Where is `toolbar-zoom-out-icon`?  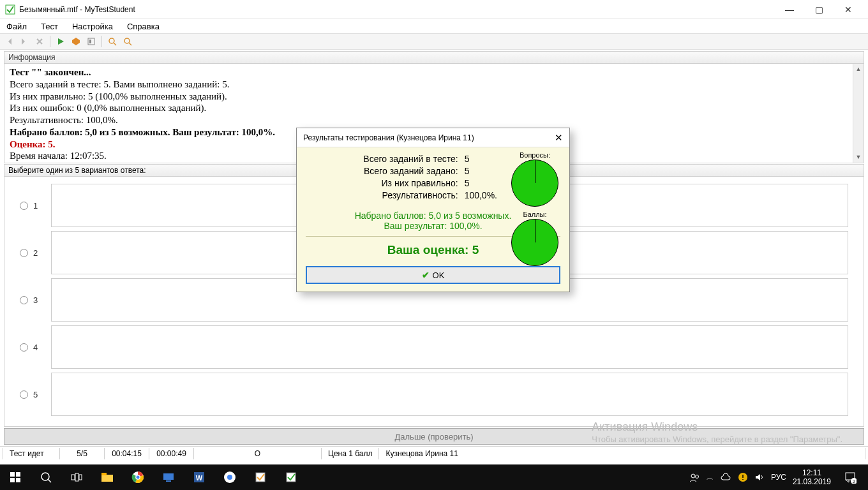 toolbar-zoom-out-icon is located at coordinates (128, 41).